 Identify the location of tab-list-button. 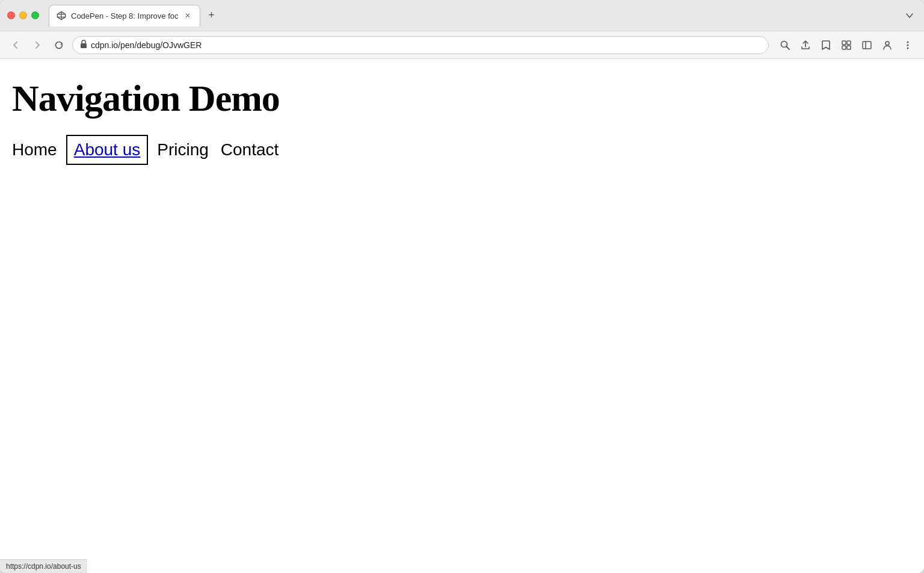
(910, 16).